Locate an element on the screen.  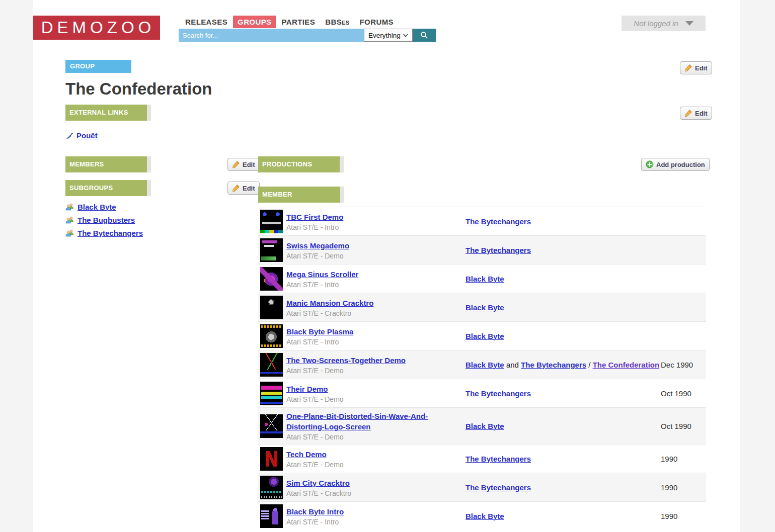
production-title-link: Their Demo is located at coordinates (307, 389).